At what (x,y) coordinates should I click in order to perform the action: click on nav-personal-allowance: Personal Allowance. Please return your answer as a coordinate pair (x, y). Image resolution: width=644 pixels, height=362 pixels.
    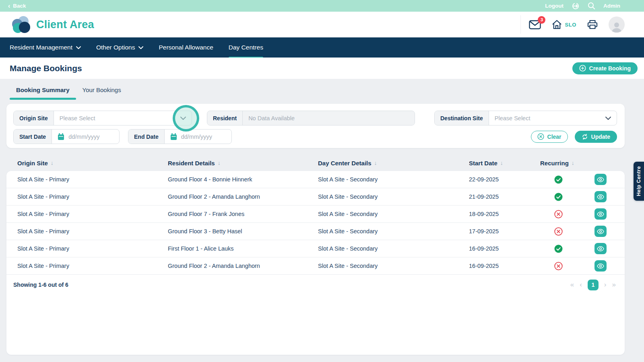
    Looking at the image, I should click on (186, 47).